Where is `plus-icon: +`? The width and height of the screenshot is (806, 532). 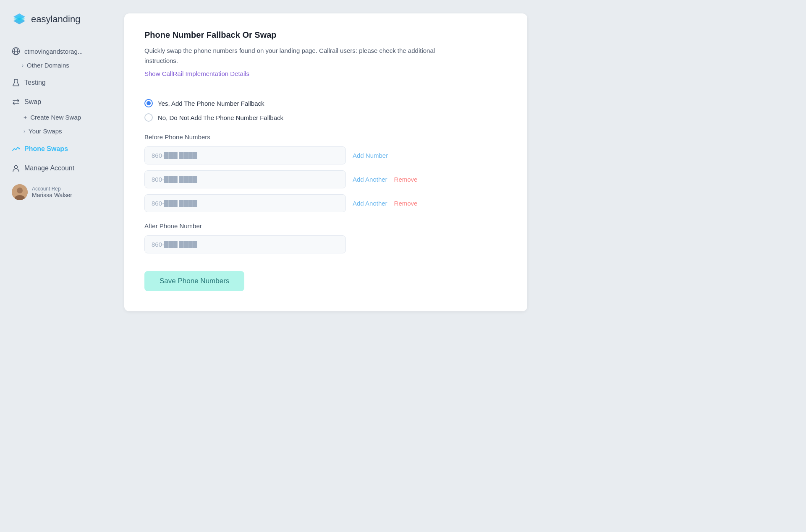 plus-icon: + is located at coordinates (25, 117).